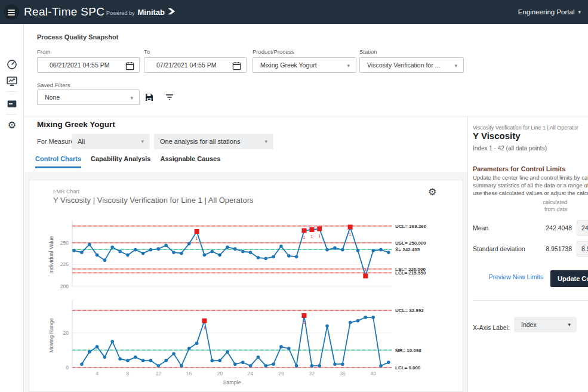  What do you see at coordinates (78, 37) in the screenshot?
I see `section-heading: Process Quality Snapshot` at bounding box center [78, 37].